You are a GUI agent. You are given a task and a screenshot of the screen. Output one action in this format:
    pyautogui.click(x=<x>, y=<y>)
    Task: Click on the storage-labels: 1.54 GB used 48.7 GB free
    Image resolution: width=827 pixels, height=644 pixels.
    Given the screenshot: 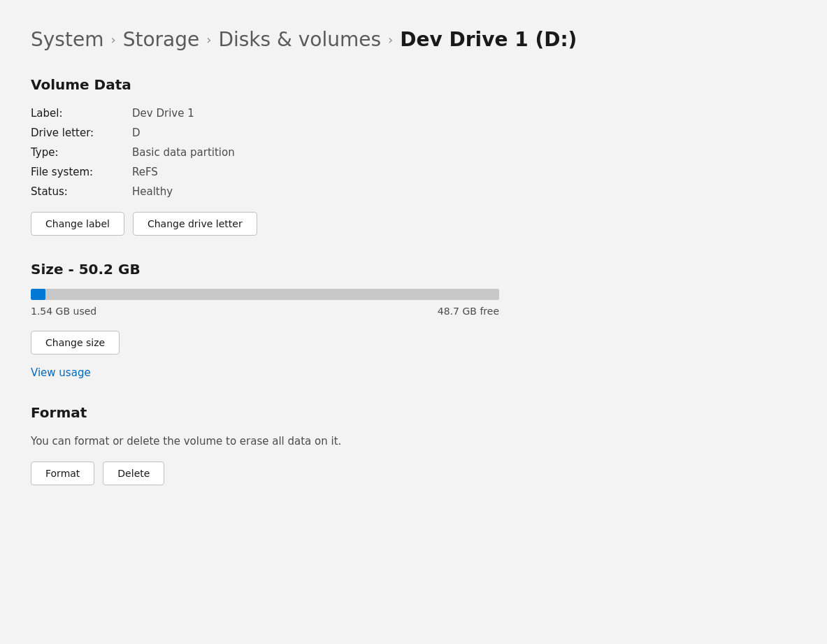 What is the action you would take?
    pyautogui.click(x=265, y=311)
    